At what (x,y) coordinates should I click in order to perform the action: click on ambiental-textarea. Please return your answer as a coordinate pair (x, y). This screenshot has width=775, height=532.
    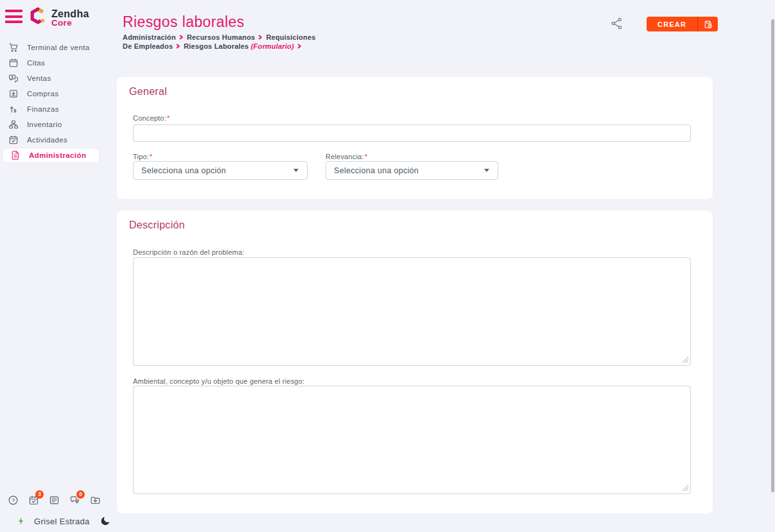
    Looking at the image, I should click on (412, 440).